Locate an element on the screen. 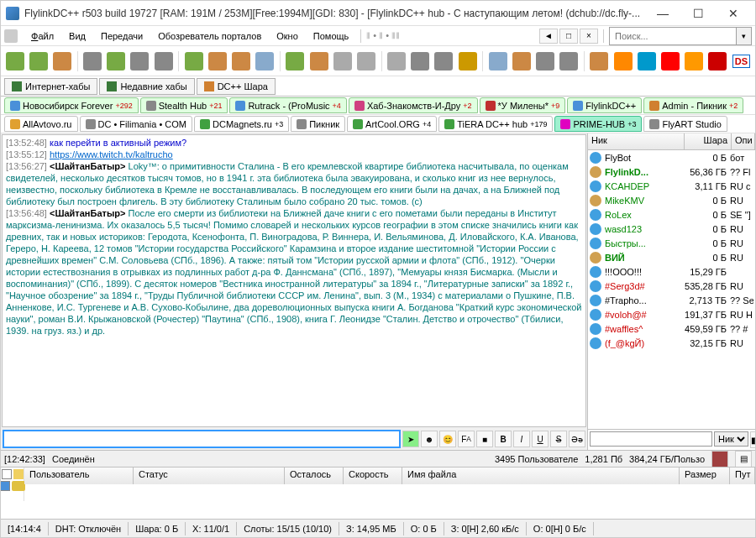 The width and height of the screenshot is (756, 538). transfer-check-all is located at coordinates (7, 474).